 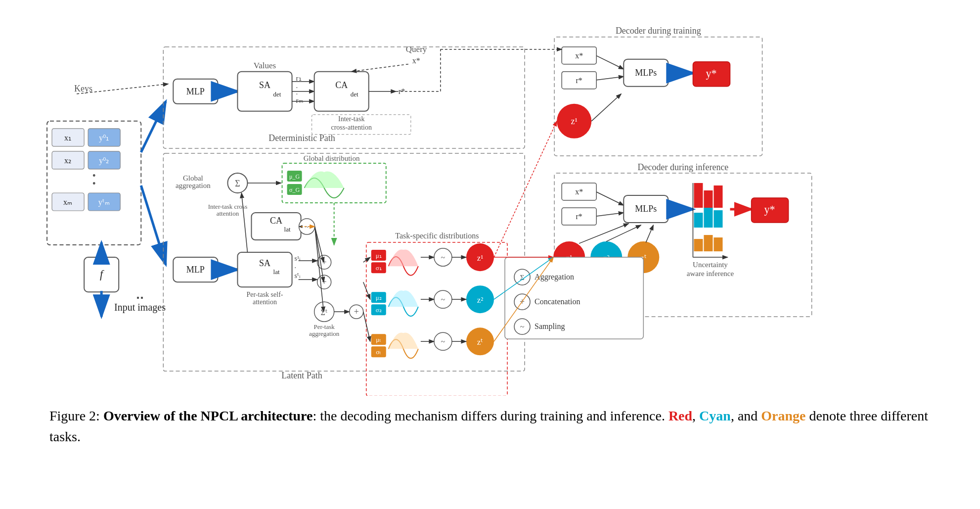 I want to click on input-images-label: Input images, so click(x=140, y=308).